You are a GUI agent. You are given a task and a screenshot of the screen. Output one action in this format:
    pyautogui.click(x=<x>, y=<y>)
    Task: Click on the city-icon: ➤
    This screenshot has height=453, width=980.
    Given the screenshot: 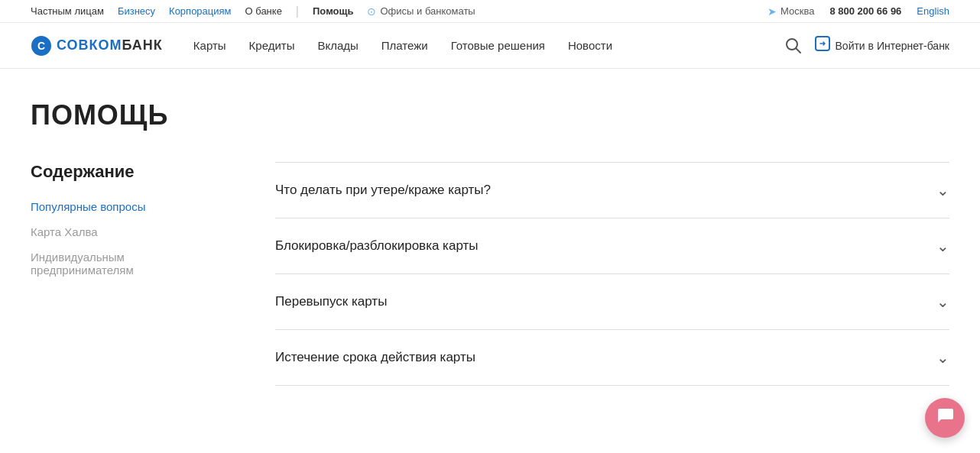 What is the action you would take?
    pyautogui.click(x=772, y=11)
    